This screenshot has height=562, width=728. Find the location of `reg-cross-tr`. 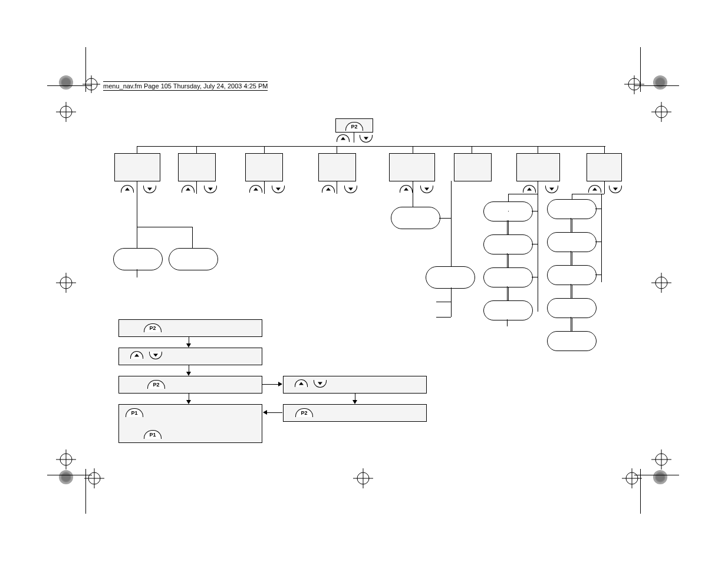

reg-cross-tr is located at coordinates (634, 87).